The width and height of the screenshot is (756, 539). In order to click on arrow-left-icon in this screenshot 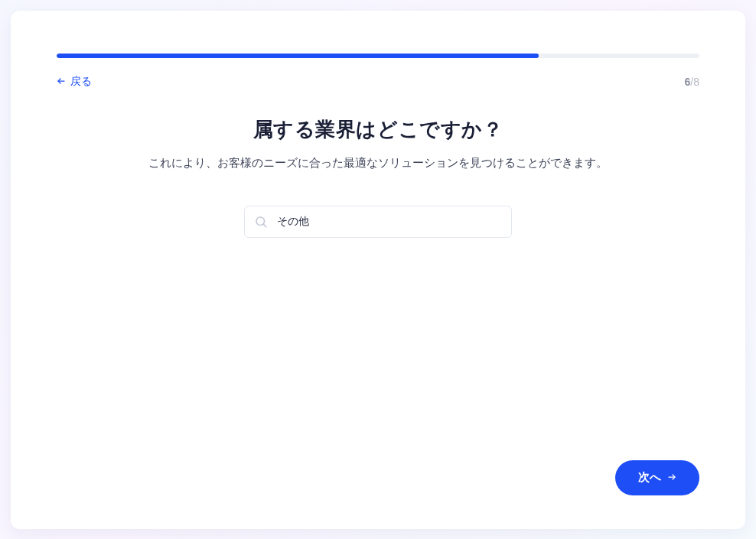, I will do `click(61, 82)`.